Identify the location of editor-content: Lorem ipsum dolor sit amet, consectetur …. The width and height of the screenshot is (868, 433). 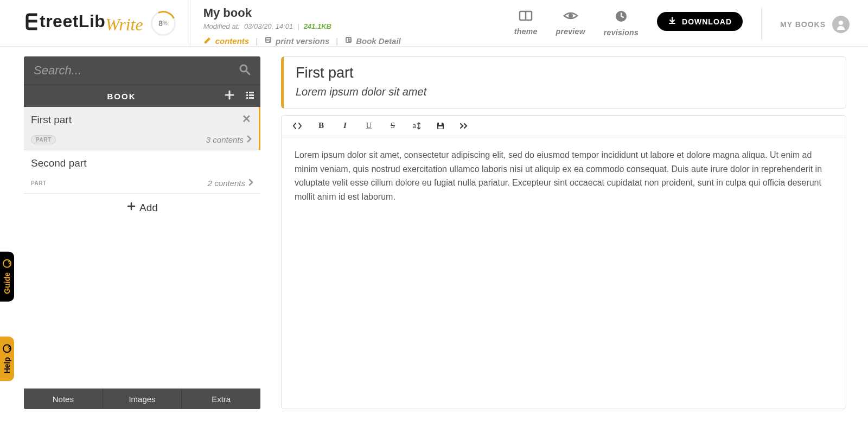
(564, 176).